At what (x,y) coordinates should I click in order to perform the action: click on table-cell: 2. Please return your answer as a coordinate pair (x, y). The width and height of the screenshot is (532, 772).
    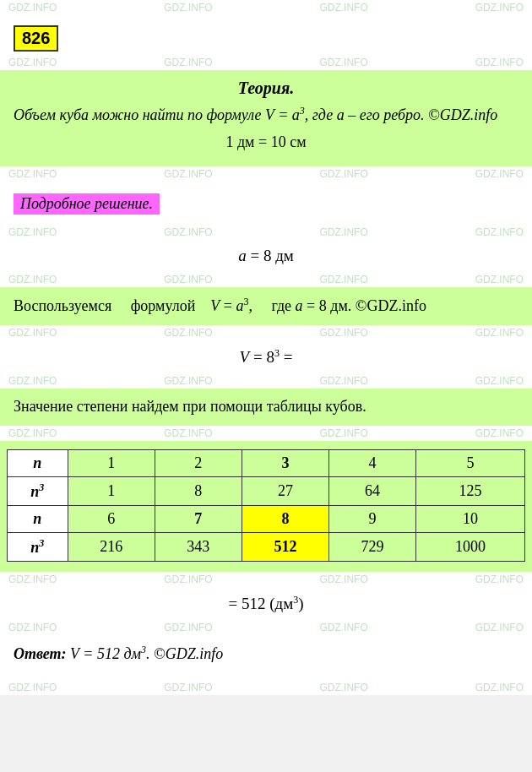
    Looking at the image, I should click on (198, 464).